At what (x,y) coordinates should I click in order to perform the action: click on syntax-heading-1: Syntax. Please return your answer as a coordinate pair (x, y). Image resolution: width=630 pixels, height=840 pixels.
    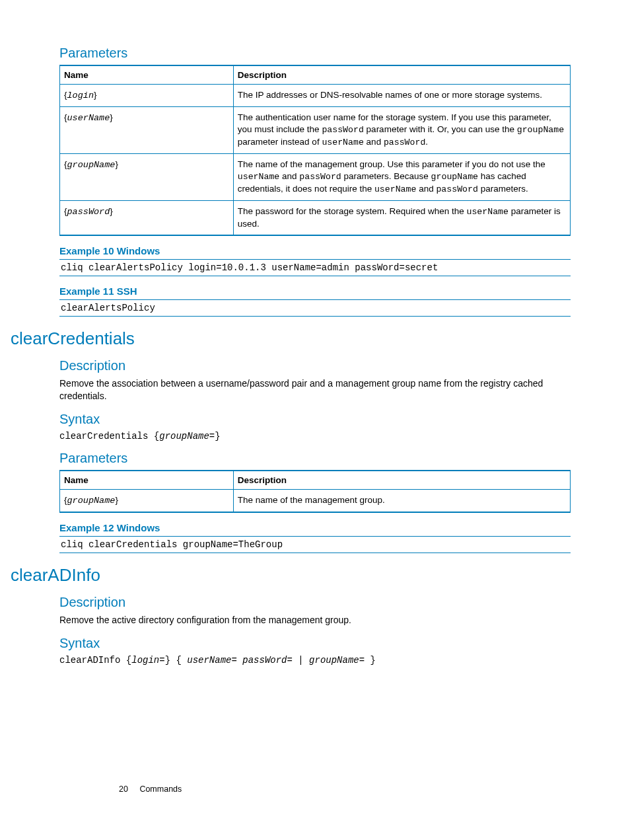
    Looking at the image, I should click on (315, 419).